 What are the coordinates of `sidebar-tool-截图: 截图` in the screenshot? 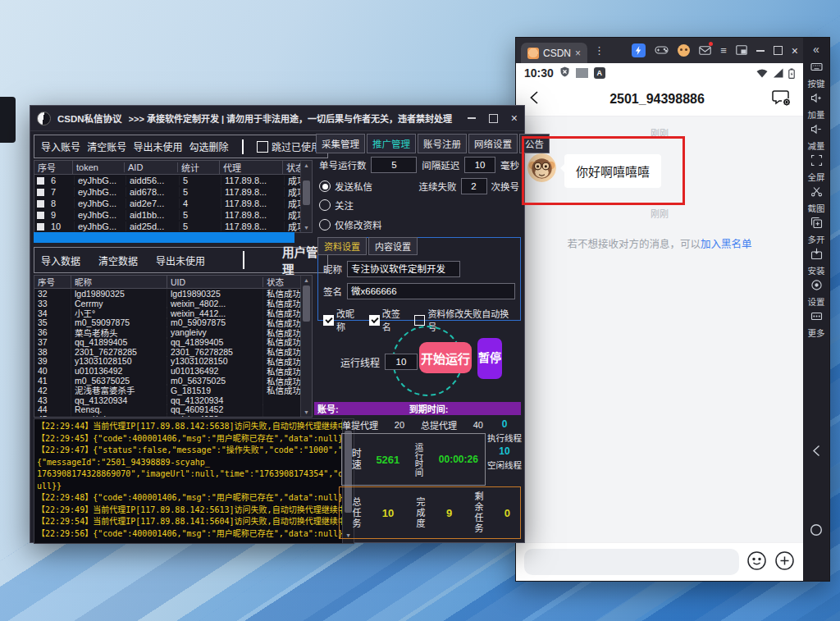 It's located at (817, 200).